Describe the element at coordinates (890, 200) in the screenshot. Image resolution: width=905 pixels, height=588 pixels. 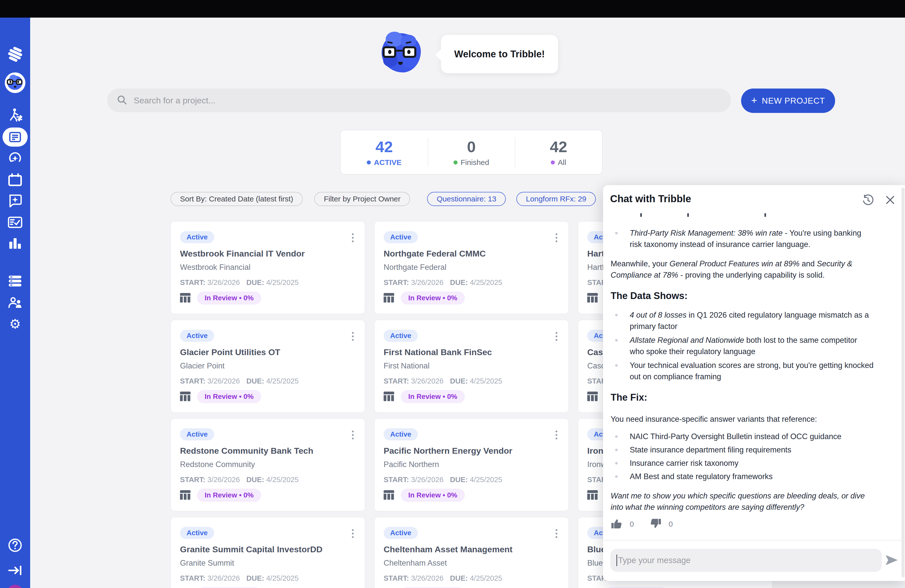
I see `close-icon` at that location.